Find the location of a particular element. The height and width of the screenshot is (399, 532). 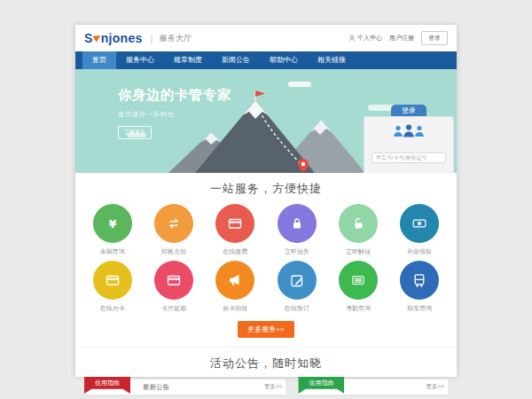

more-link-left: 更多>> is located at coordinates (273, 387).